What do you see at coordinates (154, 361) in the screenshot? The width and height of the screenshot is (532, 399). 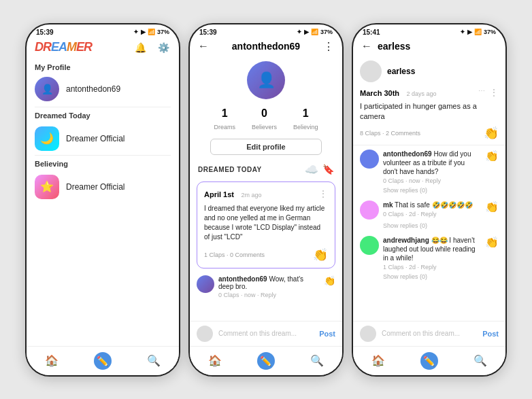 I see `nav-search-1: 🔍` at bounding box center [154, 361].